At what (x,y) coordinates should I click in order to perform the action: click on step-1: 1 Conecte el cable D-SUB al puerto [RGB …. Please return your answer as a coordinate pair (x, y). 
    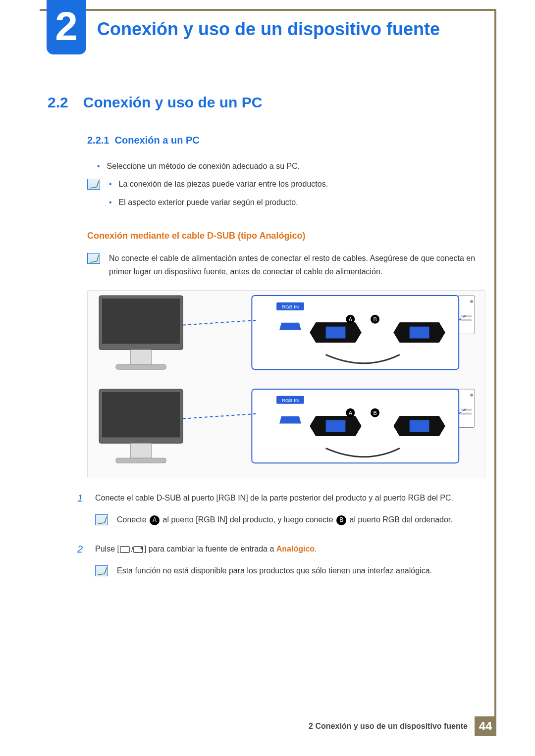
    Looking at the image, I should click on (281, 510).